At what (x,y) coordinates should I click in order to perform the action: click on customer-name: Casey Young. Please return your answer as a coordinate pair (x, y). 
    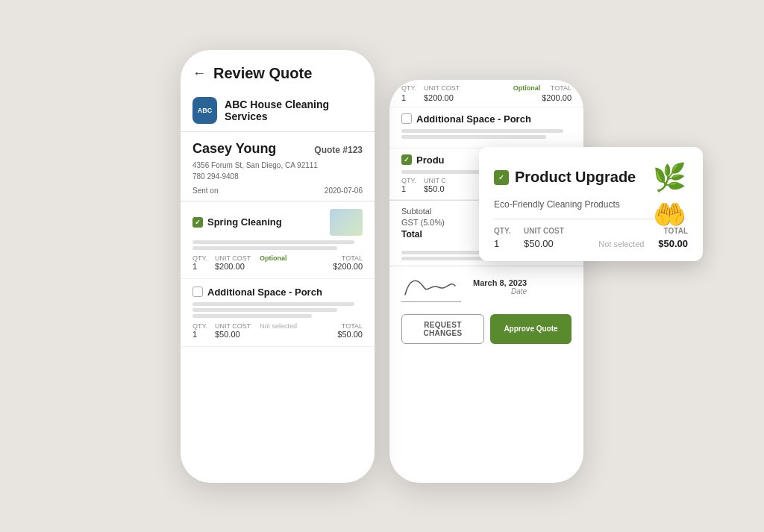
    Looking at the image, I should click on (234, 149).